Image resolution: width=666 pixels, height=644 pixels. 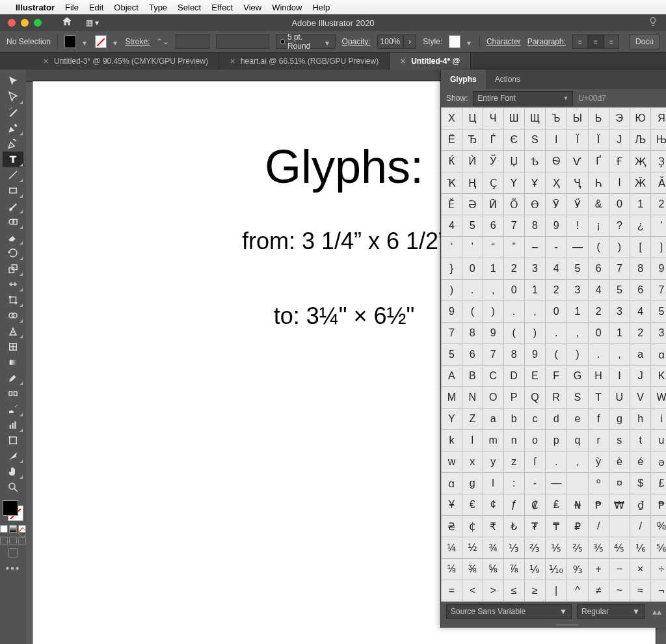 I want to click on glyph-cell: Э, so click(x=619, y=118).